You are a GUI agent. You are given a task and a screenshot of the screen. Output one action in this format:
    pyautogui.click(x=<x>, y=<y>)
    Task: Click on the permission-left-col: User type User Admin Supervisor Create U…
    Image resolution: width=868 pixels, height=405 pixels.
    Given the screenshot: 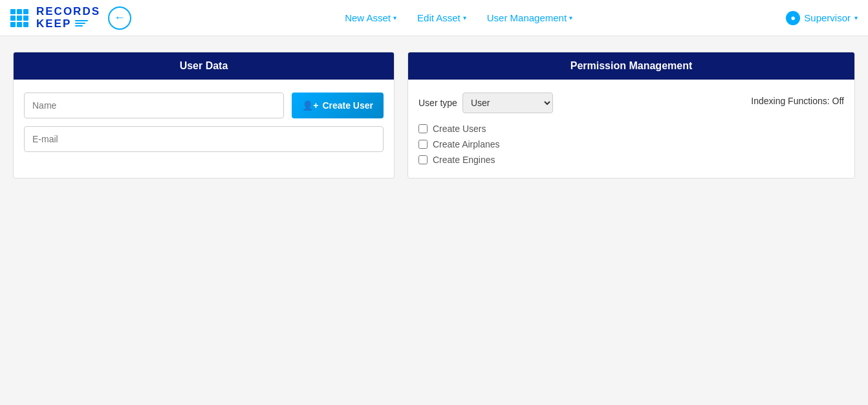 What is the action you would take?
    pyautogui.click(x=572, y=129)
    